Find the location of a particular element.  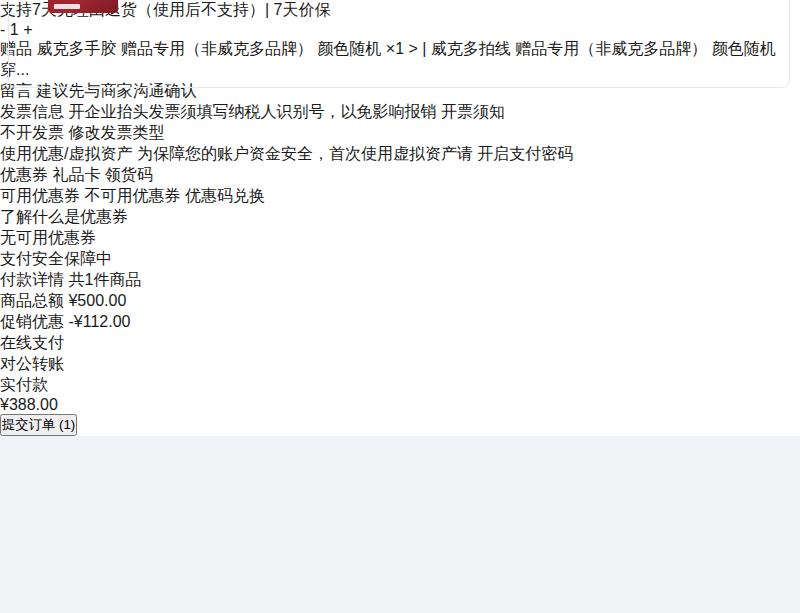

invoice-value: 不开发票 is located at coordinates (32, 132).